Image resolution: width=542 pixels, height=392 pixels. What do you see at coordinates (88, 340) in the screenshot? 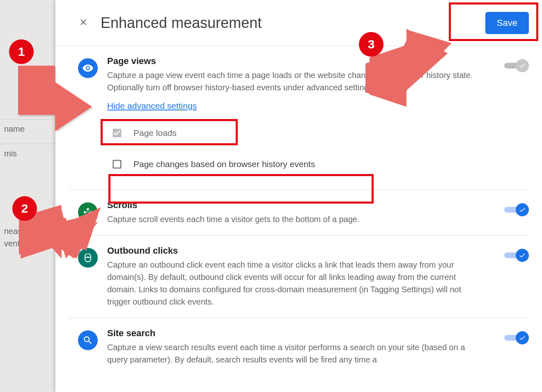
I see `search-icon` at bounding box center [88, 340].